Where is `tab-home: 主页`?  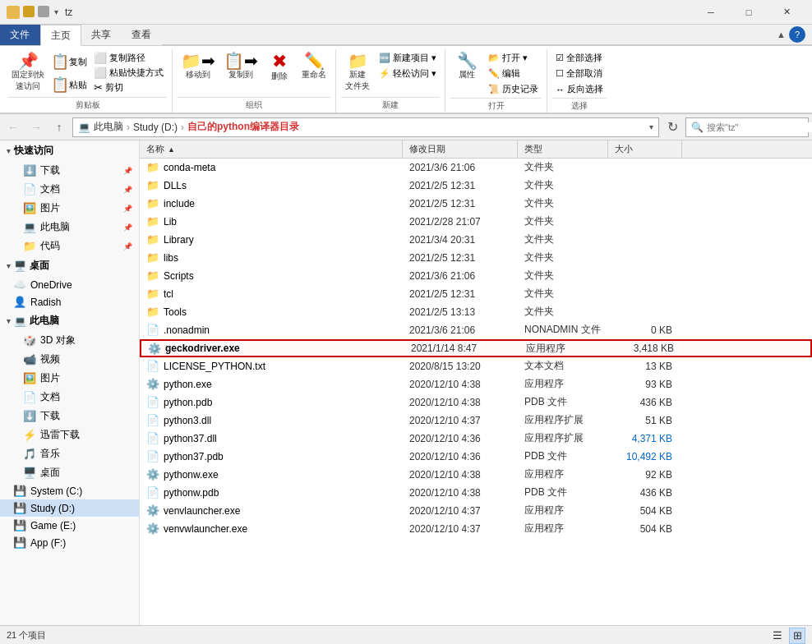
tab-home: 主页 is located at coordinates (61, 35).